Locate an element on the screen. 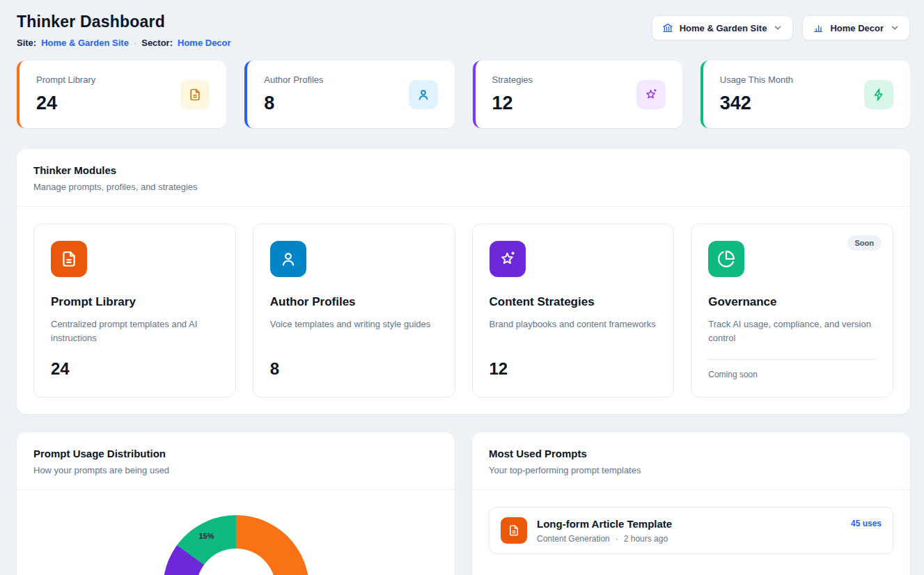 This screenshot has width=924, height=575. modules-subtitle: Manage prompts, profiles, and strategies is located at coordinates (464, 187).